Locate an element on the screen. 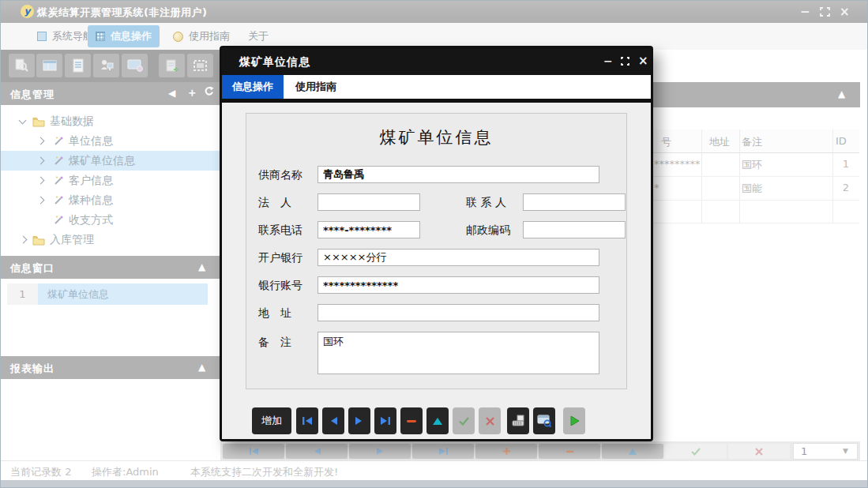 The width and height of the screenshot is (868, 488). panel-icon is located at coordinates (42, 36).